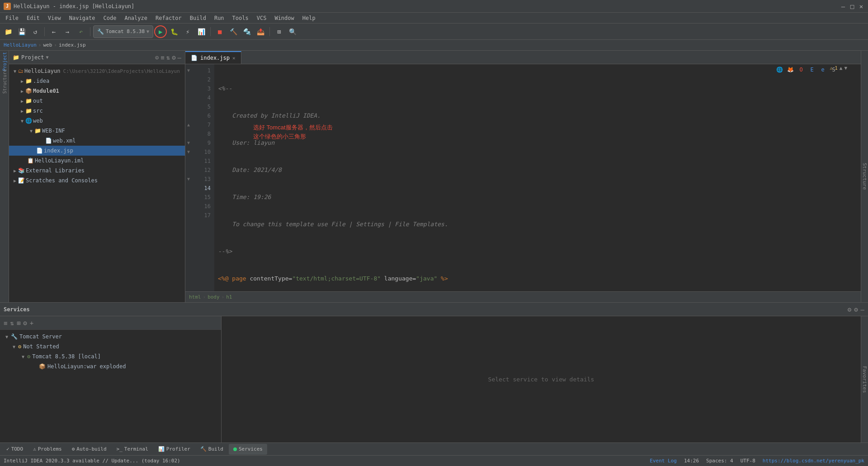 This screenshot has width=868, height=466. What do you see at coordinates (849, 309) in the screenshot?
I see `services-settings-icon: ⚙` at bounding box center [849, 309].